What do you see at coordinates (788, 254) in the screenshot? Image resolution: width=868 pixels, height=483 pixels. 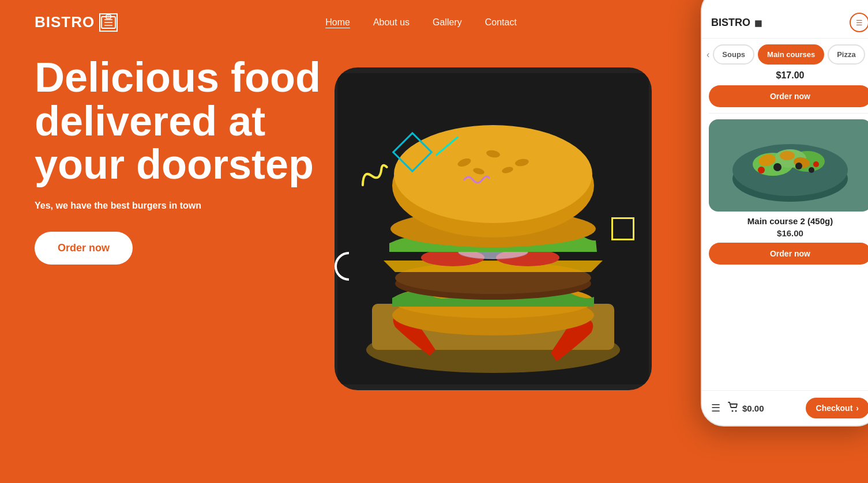 I see `menu-item-order-button: Order now` at bounding box center [788, 254].